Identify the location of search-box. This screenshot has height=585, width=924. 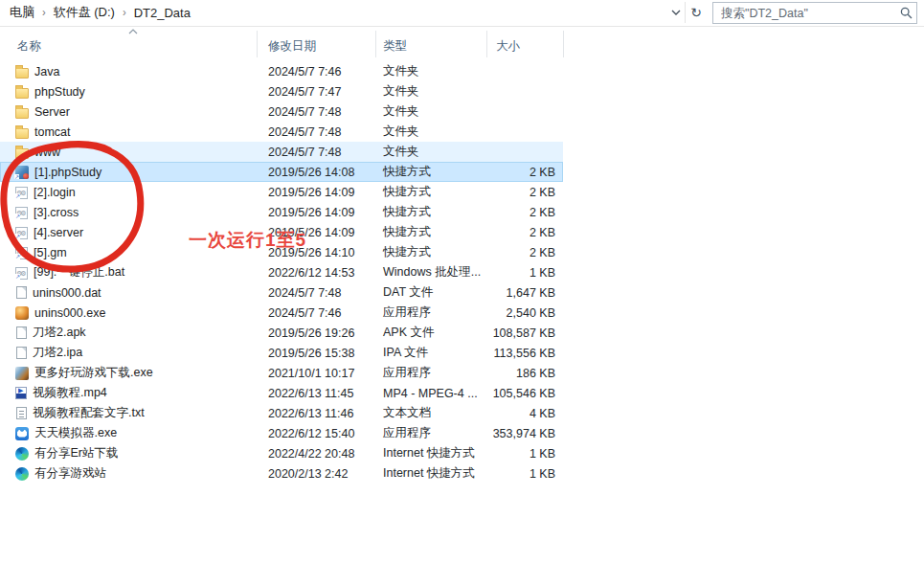
(815, 13).